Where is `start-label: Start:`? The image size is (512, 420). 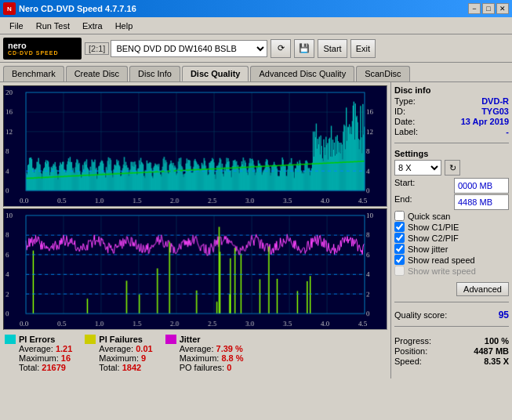
start-label: Start: is located at coordinates (405, 186).